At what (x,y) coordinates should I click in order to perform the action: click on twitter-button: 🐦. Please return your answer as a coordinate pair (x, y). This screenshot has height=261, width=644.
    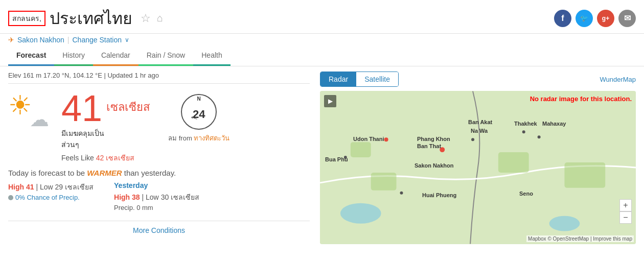
    Looking at the image, I should click on (584, 18).